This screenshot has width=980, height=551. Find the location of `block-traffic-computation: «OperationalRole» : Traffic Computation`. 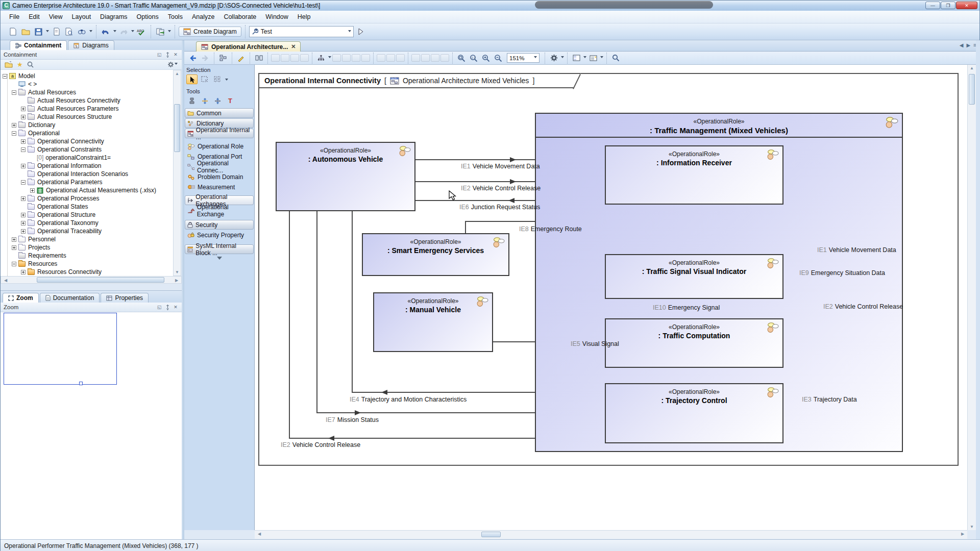

block-traffic-computation: «OperationalRole» : Traffic Computation is located at coordinates (694, 343).